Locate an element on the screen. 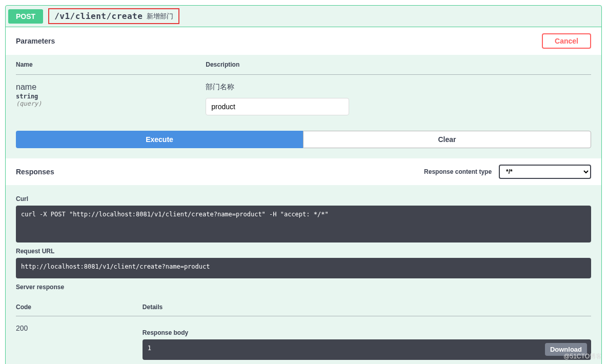  table-row: name string (query) 部门名称 is located at coordinates (304, 99).